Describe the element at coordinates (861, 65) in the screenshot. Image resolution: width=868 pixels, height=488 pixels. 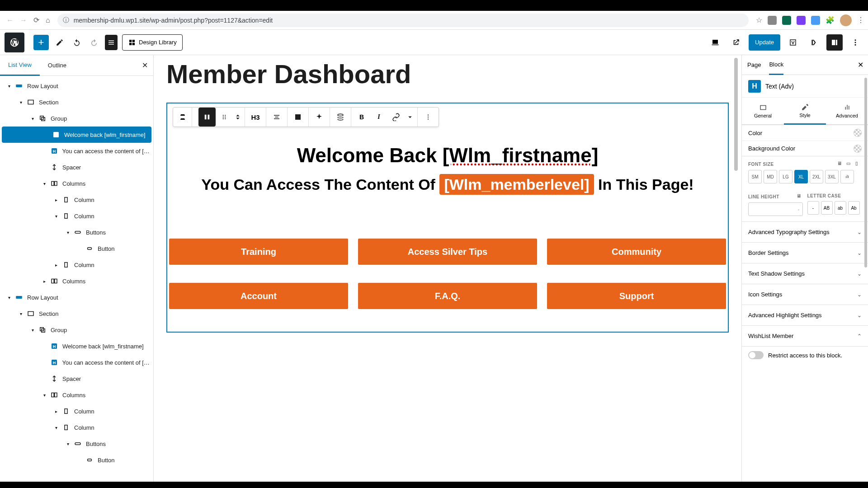
I see `close-sidebar-icon: ✕` at that location.